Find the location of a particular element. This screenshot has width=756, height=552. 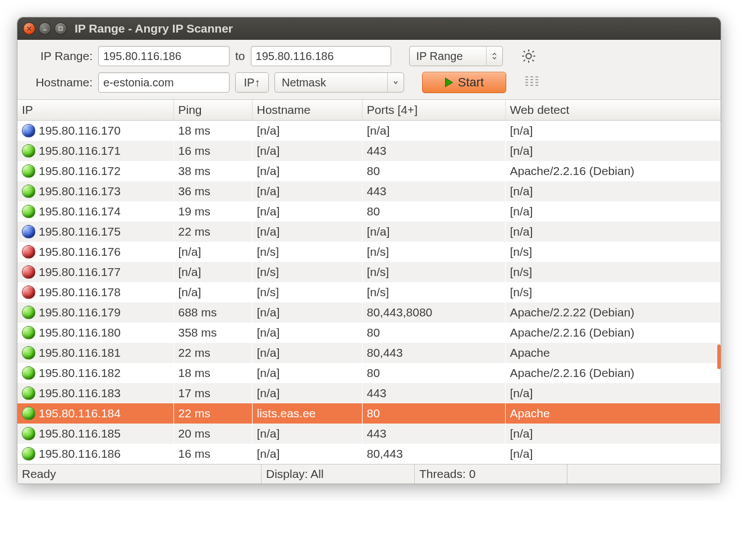

cell-ip: 195.80.116.172 is located at coordinates (80, 171).